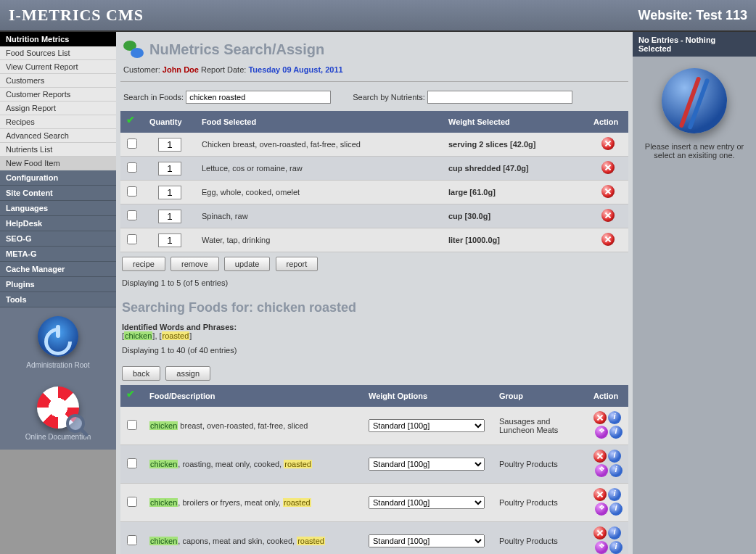 The image size is (756, 554). I want to click on update-button: update, so click(247, 264).